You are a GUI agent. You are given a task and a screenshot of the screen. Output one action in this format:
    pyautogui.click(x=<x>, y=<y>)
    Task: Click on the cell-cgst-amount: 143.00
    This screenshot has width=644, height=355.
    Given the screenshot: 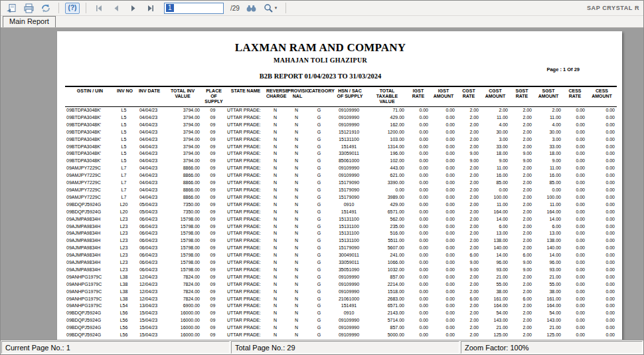 What is the action you would take?
    pyautogui.click(x=495, y=320)
    